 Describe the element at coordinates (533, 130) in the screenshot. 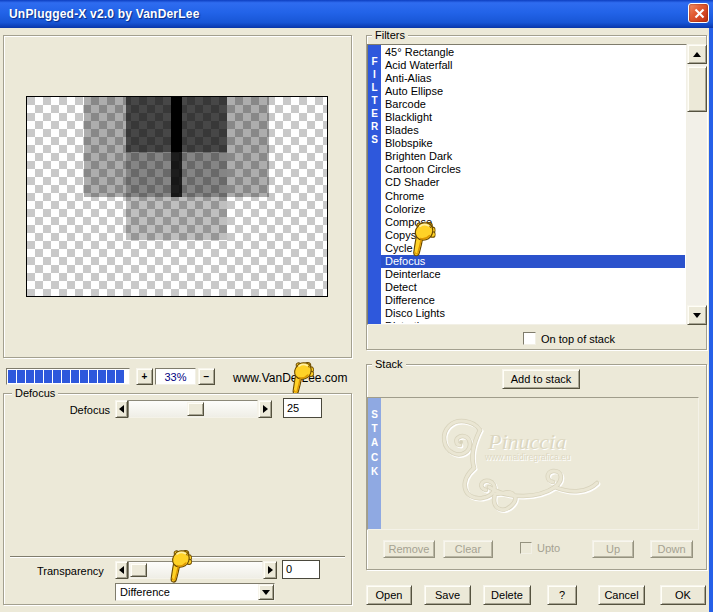

I see `filter-list-item: Blades` at that location.